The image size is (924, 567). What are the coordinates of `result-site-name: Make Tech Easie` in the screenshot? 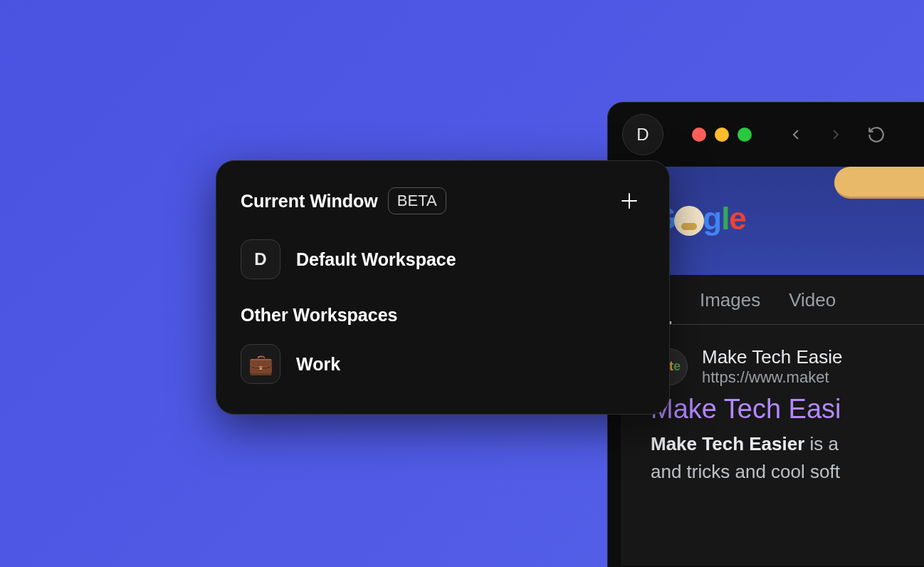 It's located at (772, 358).